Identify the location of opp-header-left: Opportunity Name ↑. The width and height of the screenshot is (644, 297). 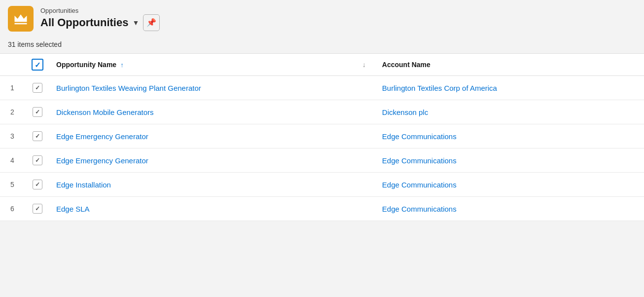
(203, 65).